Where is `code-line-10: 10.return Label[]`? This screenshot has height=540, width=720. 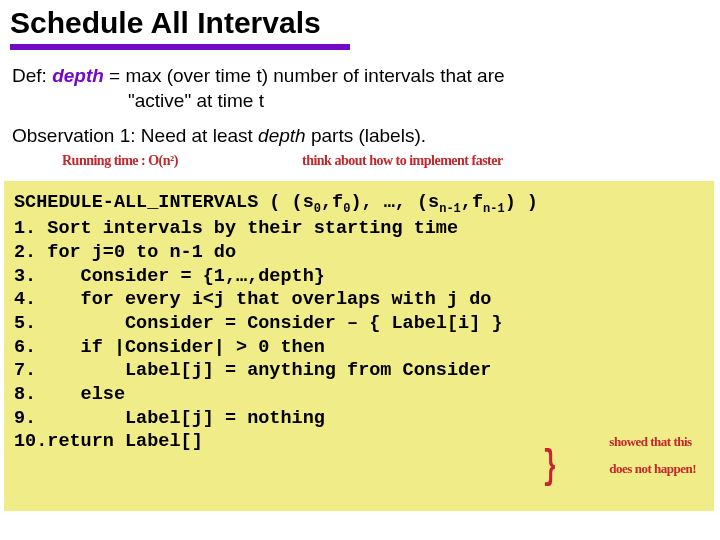 code-line-10: 10.return Label[] is located at coordinates (108, 442).